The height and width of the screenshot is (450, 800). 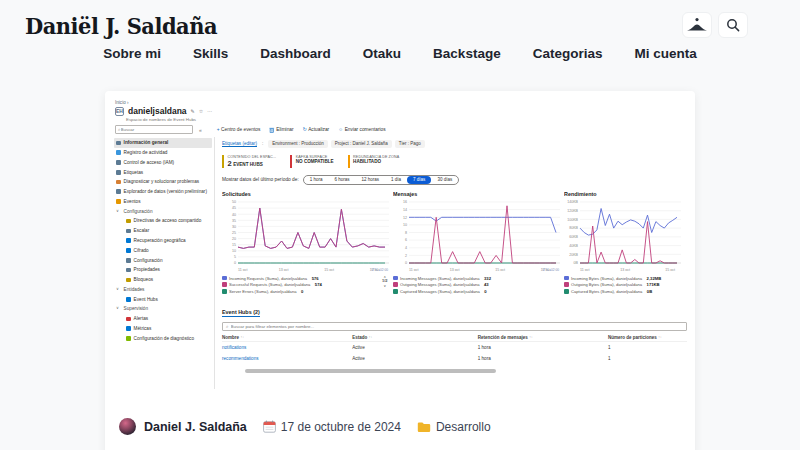 I want to click on toolbar-label: Eliminar, so click(x=284, y=130).